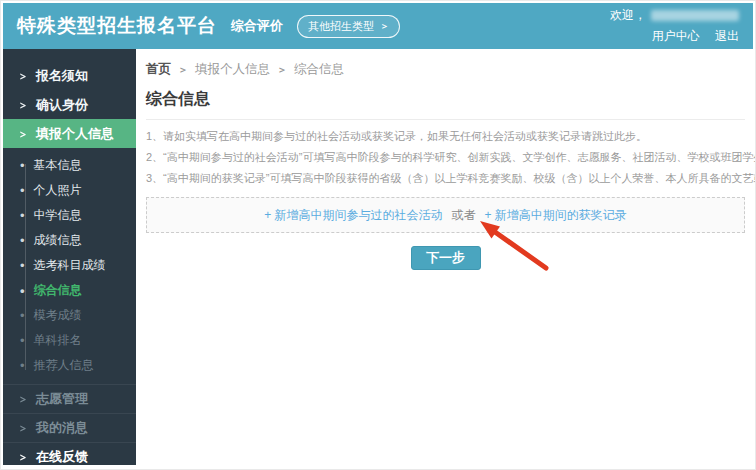  What do you see at coordinates (70, 76) in the screenshot?
I see `sidebar-item-signup-notice: ＞ 报名须知` at bounding box center [70, 76].